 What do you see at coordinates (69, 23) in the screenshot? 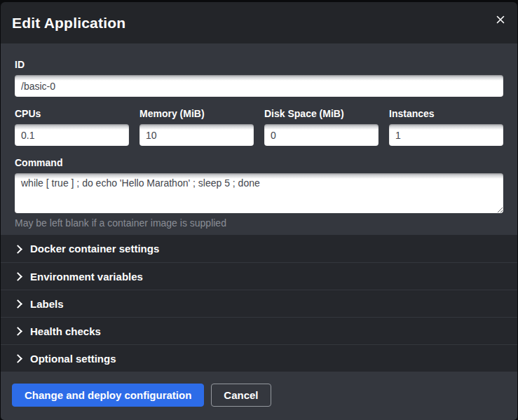
I see `modal-title: Edit Application` at bounding box center [69, 23].